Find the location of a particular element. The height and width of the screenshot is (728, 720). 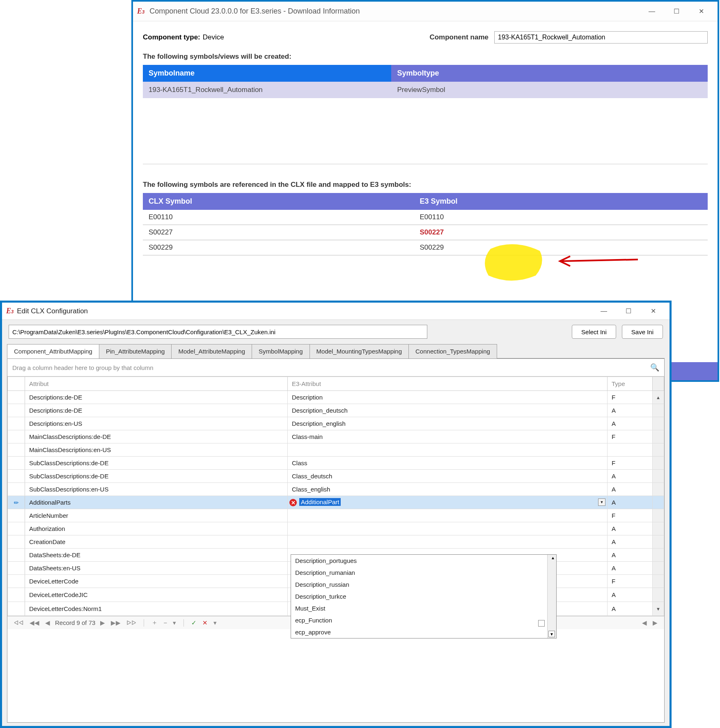

cell-attribut: AdditionalParts is located at coordinates (156, 503).